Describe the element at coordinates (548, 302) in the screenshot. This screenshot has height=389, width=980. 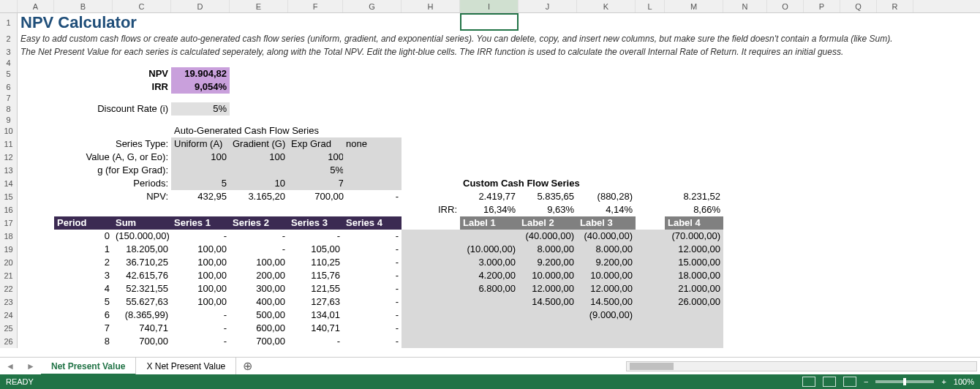
I see `data-23-J: 14.500,00` at that location.